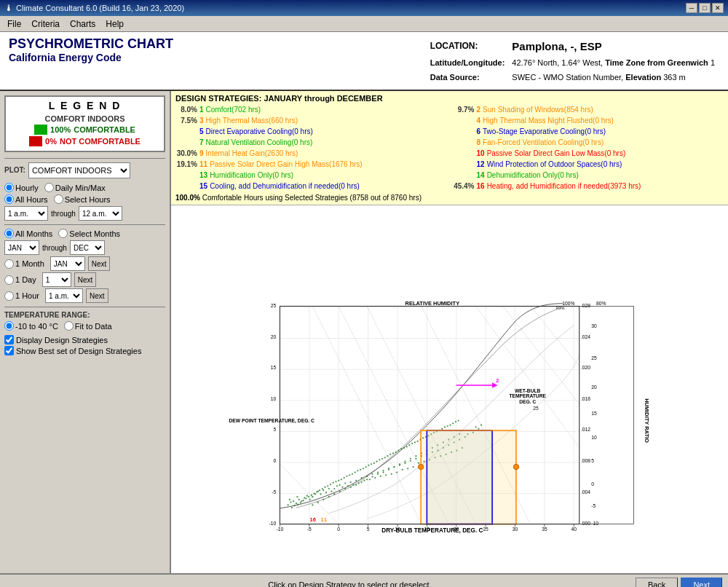 The height and width of the screenshot is (587, 728). What do you see at coordinates (515, 530) in the screenshot?
I see `svg-text: 30` at bounding box center [515, 530].